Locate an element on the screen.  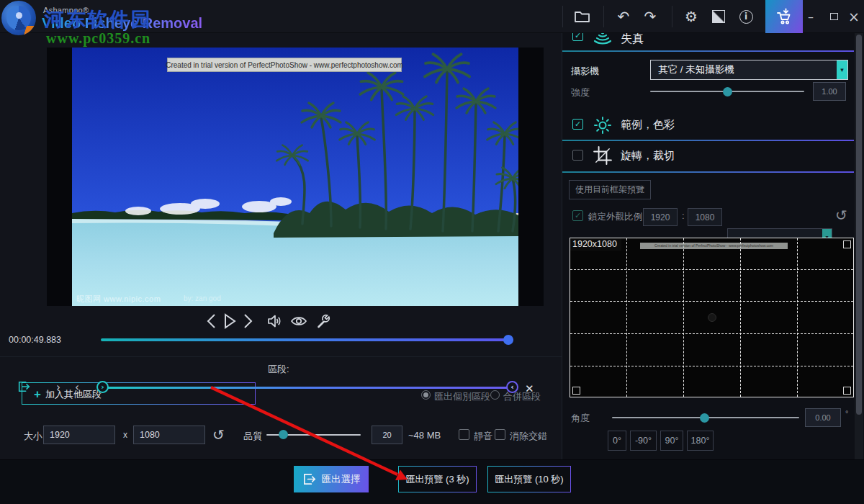
info-icon: i is located at coordinates (746, 17).